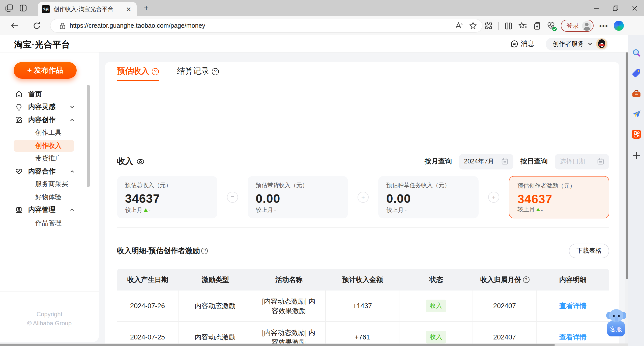 This screenshot has width=644, height=346. I want to click on toolbox-icon, so click(636, 94).